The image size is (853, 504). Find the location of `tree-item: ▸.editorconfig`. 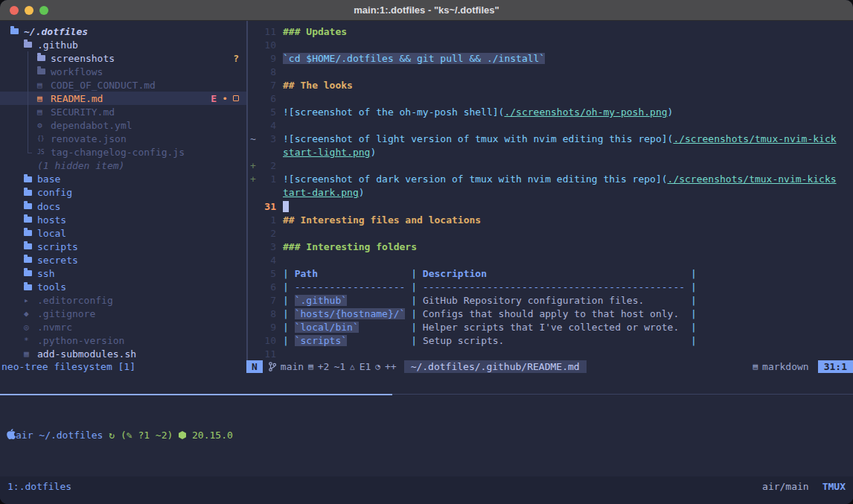

tree-item: ▸.editorconfig is located at coordinates (124, 301).